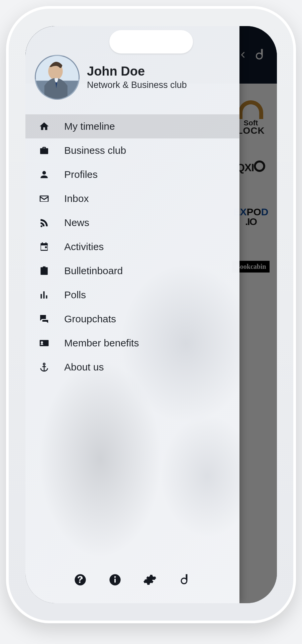  Describe the element at coordinates (80, 580) in the screenshot. I see `bottom-action-help` at that location.